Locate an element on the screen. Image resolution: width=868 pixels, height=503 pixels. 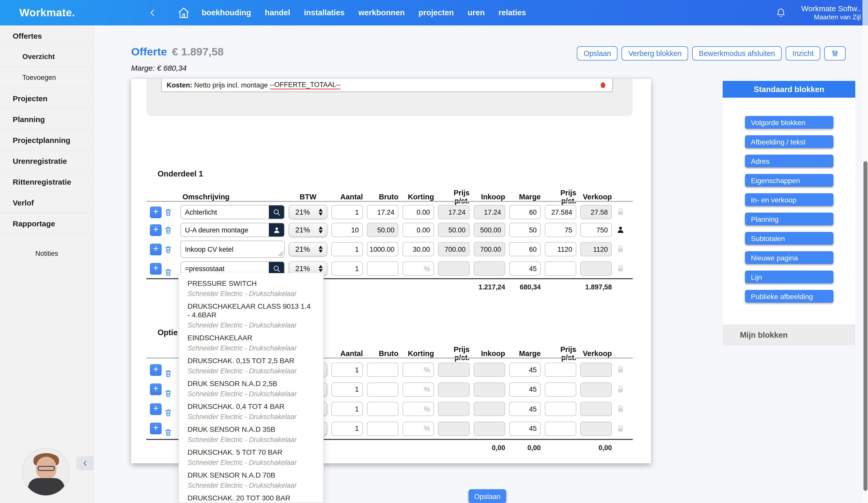
my-blocks-section: Mijn blokken is located at coordinates (789, 335).